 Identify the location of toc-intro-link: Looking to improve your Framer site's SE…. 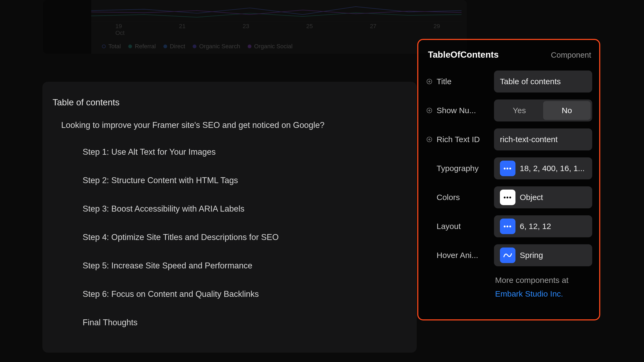
(234, 125).